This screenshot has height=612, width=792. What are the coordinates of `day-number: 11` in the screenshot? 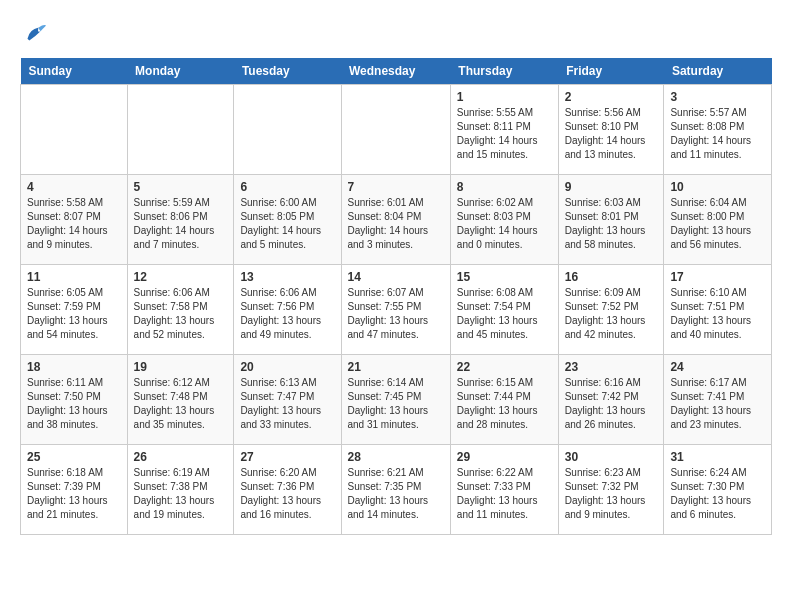 It's located at (74, 277).